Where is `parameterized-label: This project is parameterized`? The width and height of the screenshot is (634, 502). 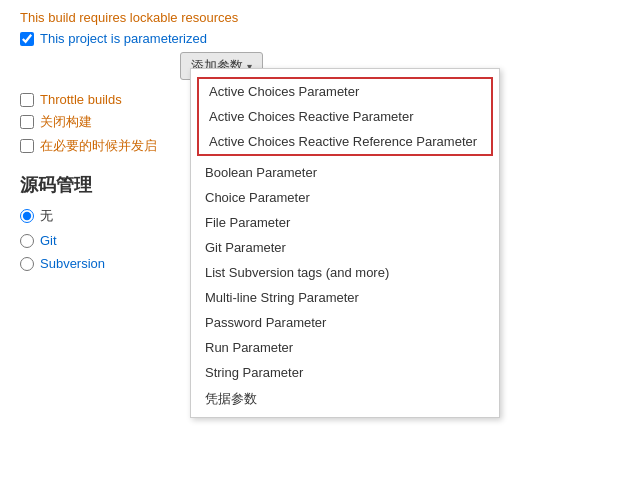
parameterized-label: This project is parameterized is located at coordinates (124, 38).